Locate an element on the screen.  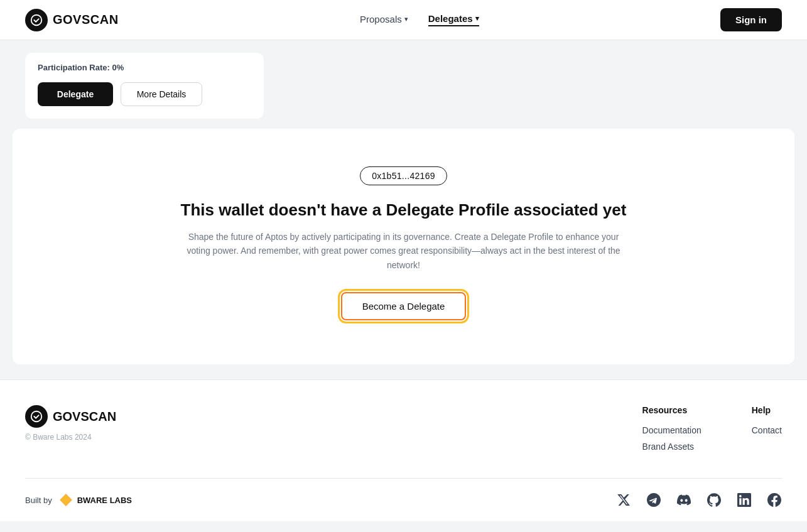
footer-logo-icon is located at coordinates (36, 416).